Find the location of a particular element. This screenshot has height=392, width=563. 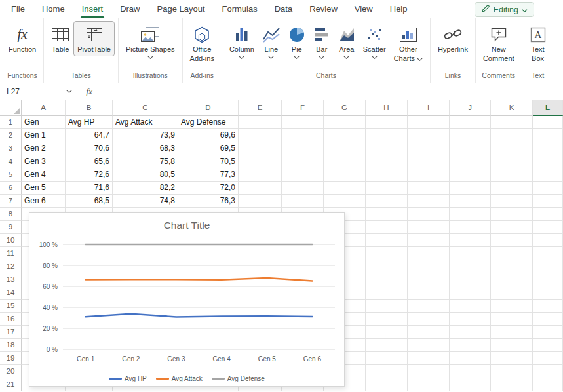

cell-I9 is located at coordinates (429, 227).